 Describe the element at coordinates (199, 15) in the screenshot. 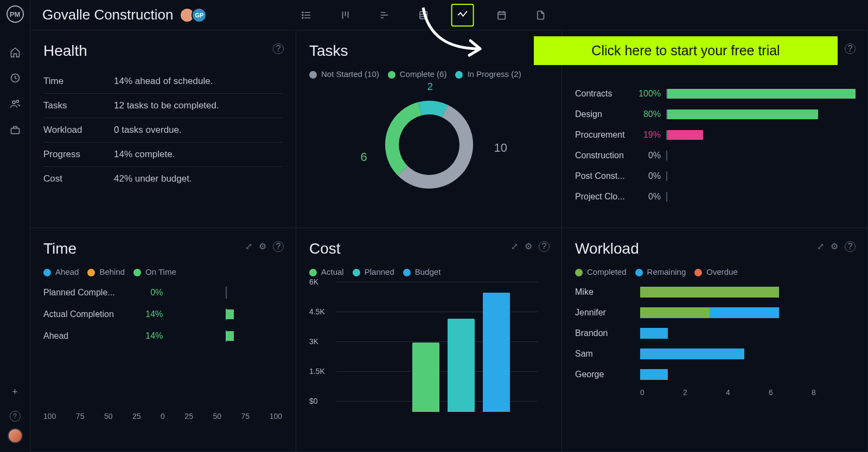

I see `avatar-2: GP` at that location.